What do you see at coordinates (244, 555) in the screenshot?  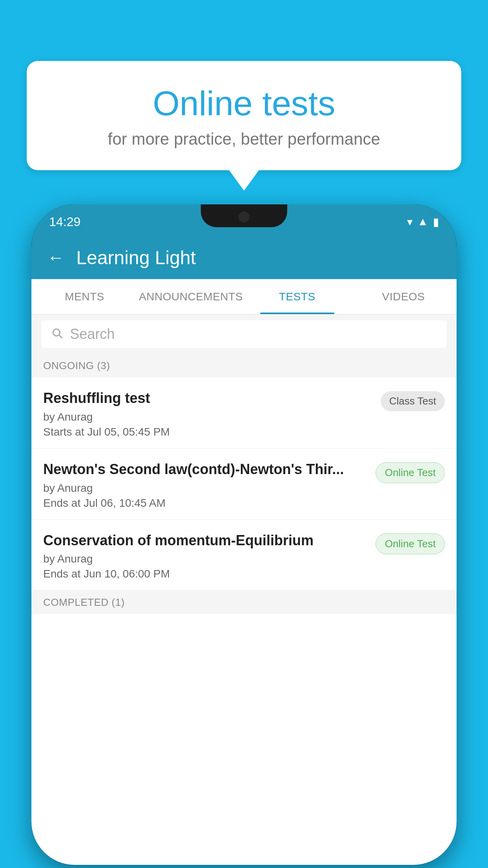 I see `test-item-3: Conservation of momentum-Equilibrium by …` at bounding box center [244, 555].